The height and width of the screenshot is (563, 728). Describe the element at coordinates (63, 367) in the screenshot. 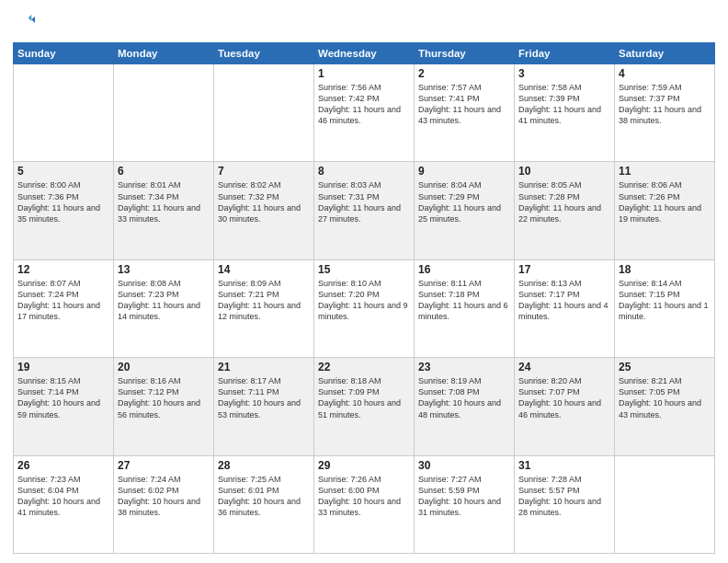

I see `day-number: 19` at that location.